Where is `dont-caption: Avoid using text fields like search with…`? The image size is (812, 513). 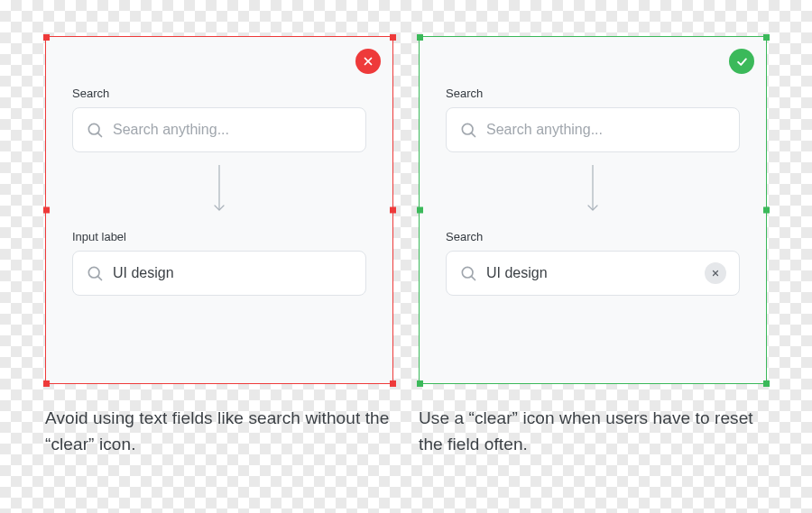 dont-caption: Avoid using text fields like search with… is located at coordinates (219, 431).